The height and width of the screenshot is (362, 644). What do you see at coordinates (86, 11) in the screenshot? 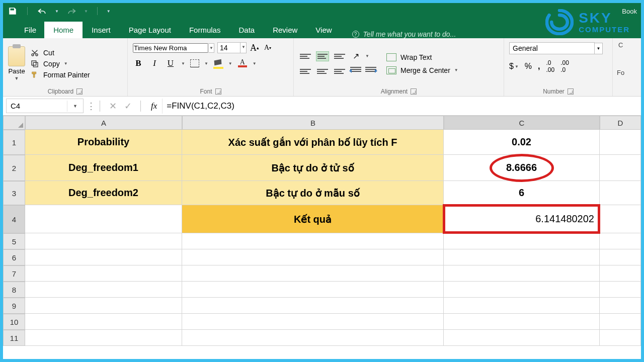
I see `redo-dropdown: ▼` at bounding box center [86, 11].